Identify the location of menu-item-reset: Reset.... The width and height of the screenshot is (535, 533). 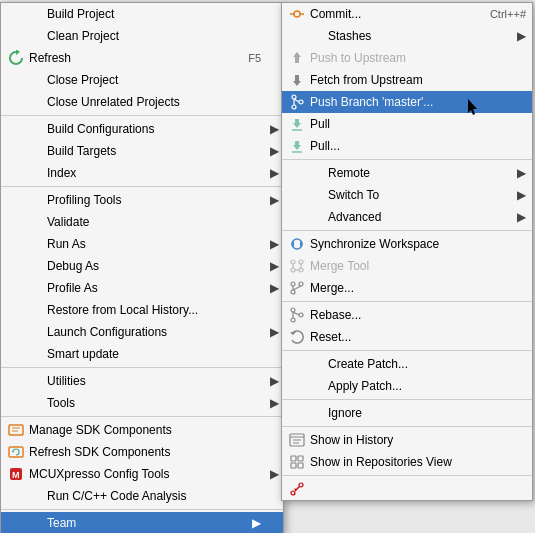
(407, 337).